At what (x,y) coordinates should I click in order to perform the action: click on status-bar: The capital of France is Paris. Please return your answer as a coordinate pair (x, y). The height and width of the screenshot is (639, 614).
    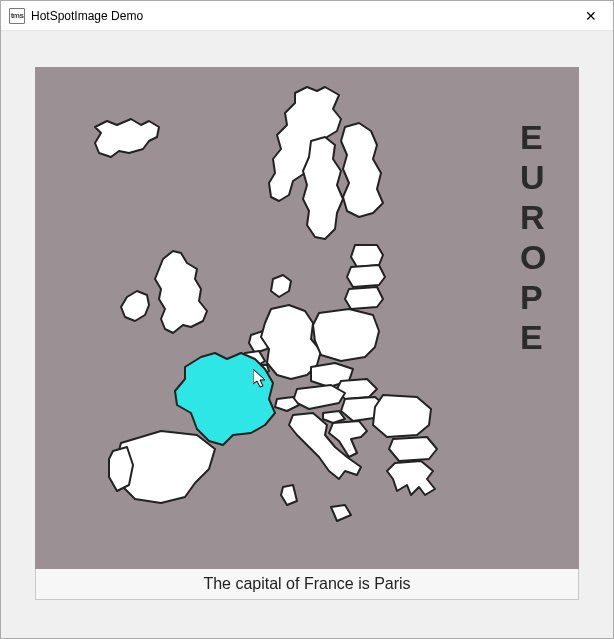
    Looking at the image, I should click on (307, 584).